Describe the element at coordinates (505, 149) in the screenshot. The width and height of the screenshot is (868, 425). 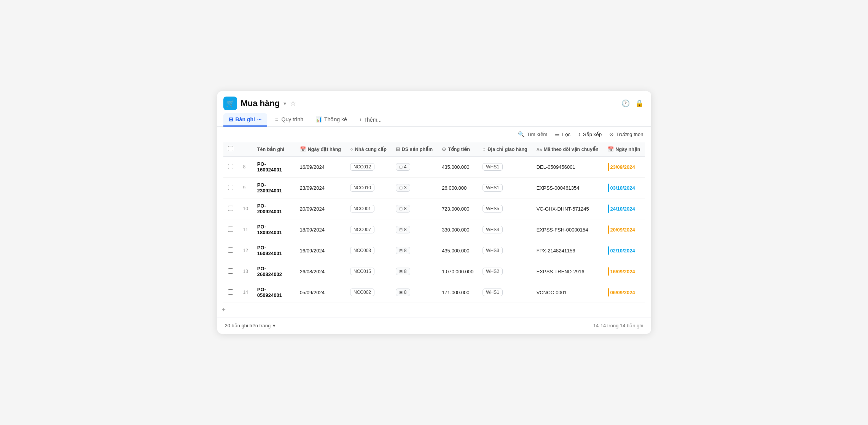
I see `dia-chi-header: ○ Địa chỉ giao hàng` at that location.